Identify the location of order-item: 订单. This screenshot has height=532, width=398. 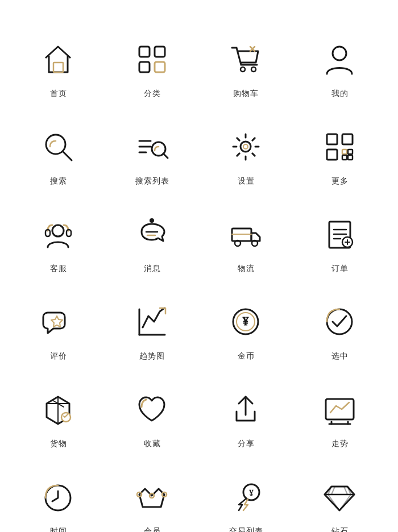
(340, 242).